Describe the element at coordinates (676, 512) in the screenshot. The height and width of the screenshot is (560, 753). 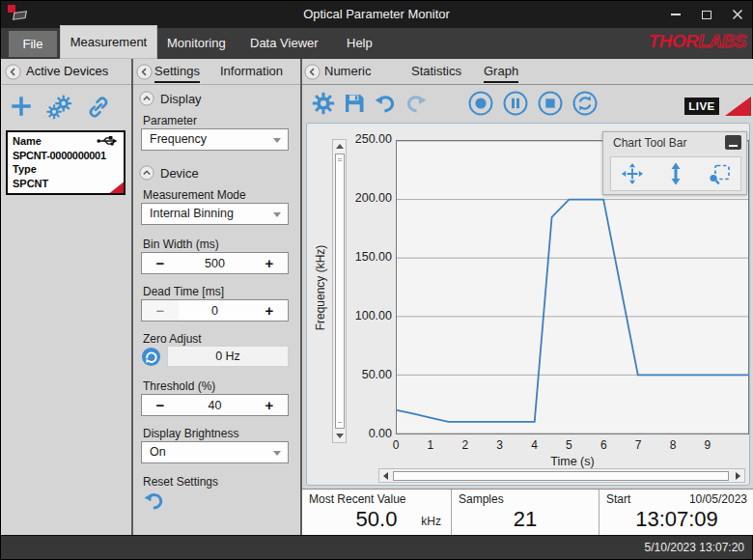
I see `start-time-cell: Start 10/05/2023 13:07:09` at that location.